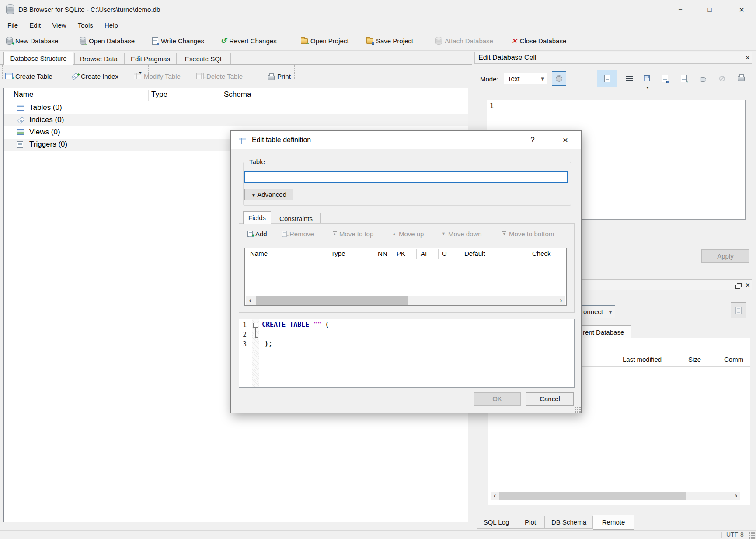  I want to click on tree-column-name: Name, so click(24, 94).